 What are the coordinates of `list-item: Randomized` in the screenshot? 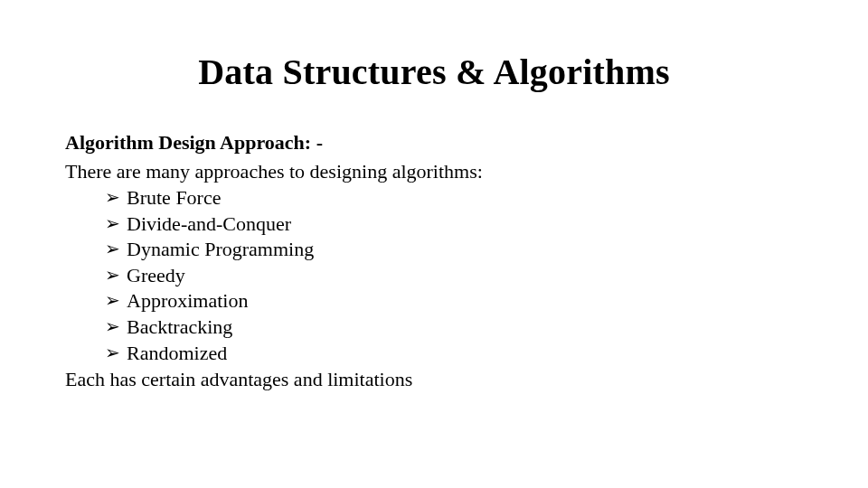 It's located at (454, 354).